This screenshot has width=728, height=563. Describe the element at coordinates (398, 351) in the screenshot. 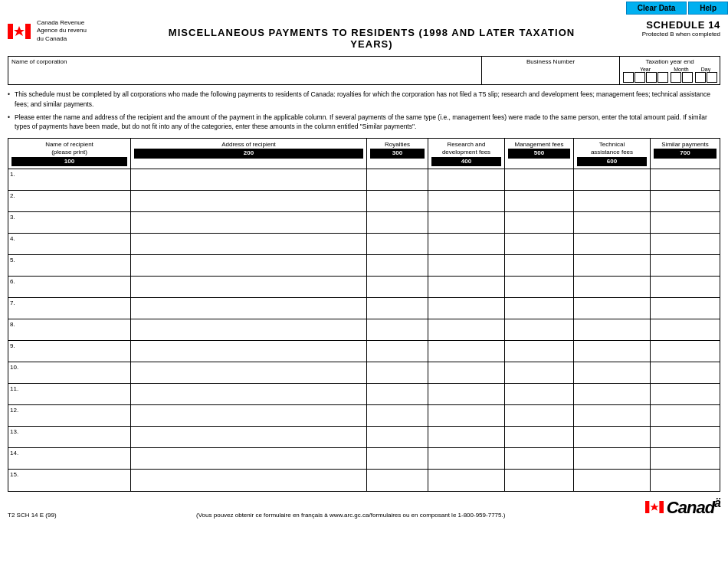

I see `row-9-col-3-cell` at that location.